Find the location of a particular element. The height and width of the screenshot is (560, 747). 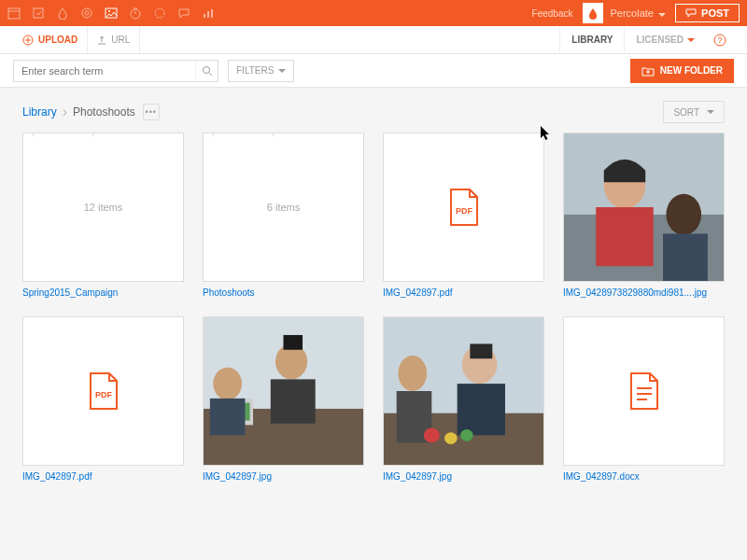

folder-count: 12 items is located at coordinates (104, 207).